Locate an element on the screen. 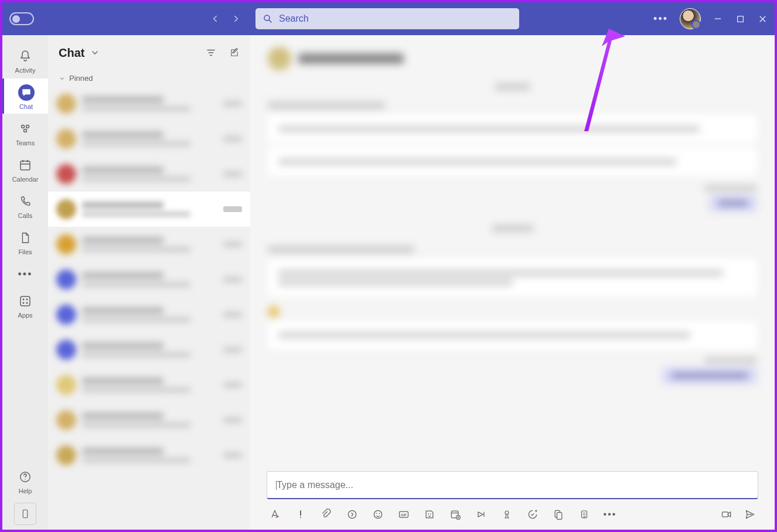 The image size is (777, 532). updates-button is located at coordinates (584, 514).